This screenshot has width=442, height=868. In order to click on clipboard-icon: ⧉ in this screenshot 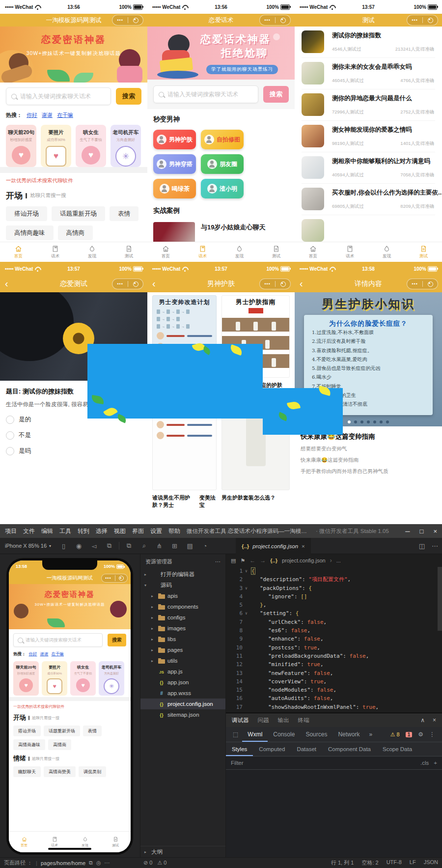, I will do `click(129, 546)`.